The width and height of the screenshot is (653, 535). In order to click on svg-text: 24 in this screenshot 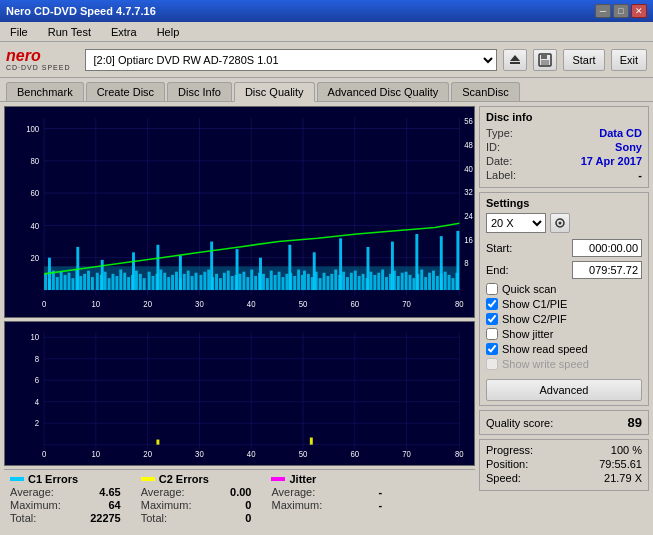, I will do `click(468, 216)`.